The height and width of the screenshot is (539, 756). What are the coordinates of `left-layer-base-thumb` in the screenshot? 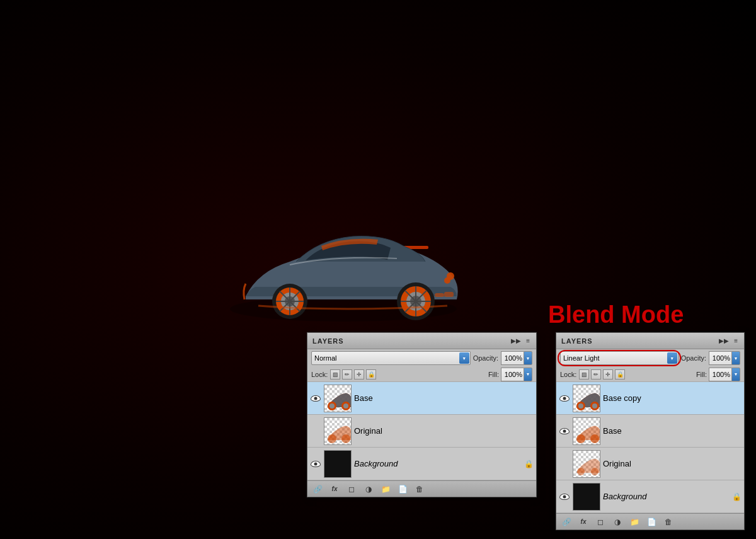 It's located at (338, 398).